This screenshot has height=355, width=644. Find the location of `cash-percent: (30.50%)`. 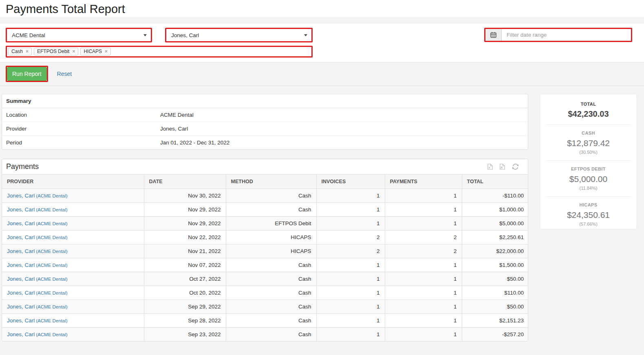

cash-percent: (30.50%) is located at coordinates (589, 152).